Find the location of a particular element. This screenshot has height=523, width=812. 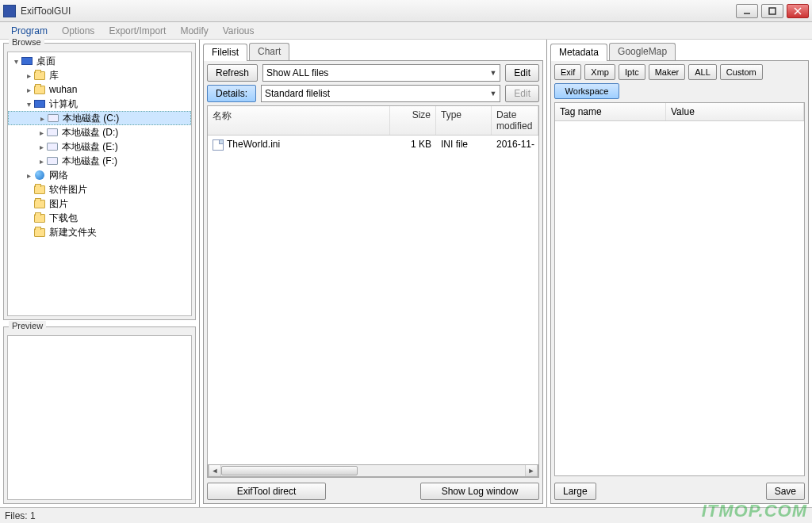

workspace-row: Workspace is located at coordinates (680, 91).